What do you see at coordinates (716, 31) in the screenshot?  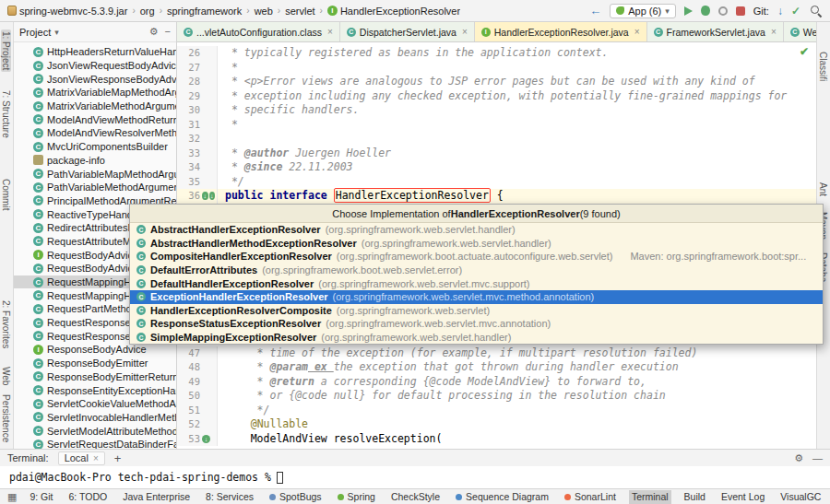 I see `editor-tab: CFrameworkServlet.java×` at bounding box center [716, 31].